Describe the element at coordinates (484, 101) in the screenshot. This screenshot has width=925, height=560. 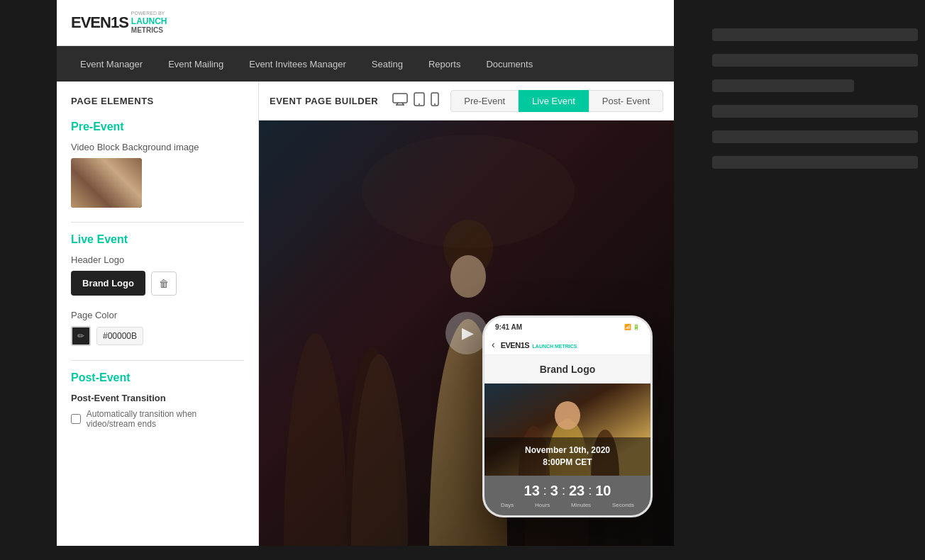
I see `tab-pre-event: Pre-Event` at that location.